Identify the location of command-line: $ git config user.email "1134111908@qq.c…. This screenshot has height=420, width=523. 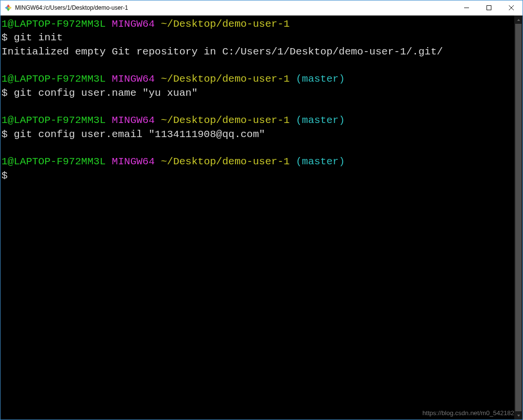
(257, 135).